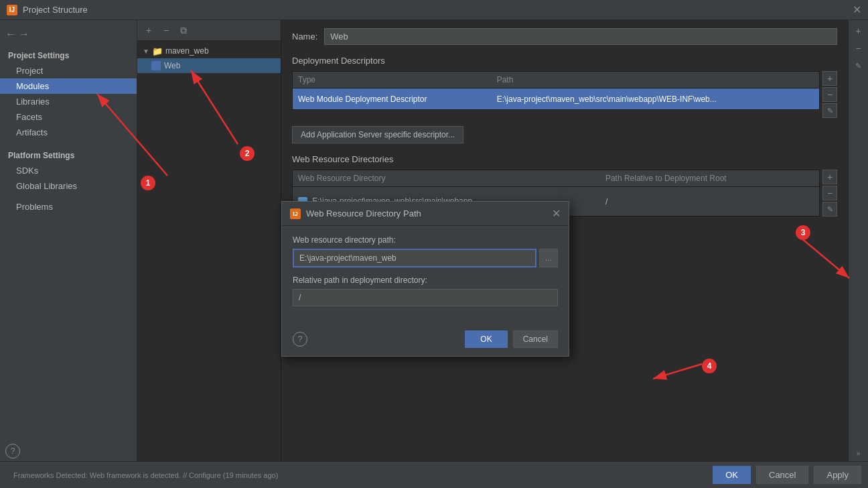  What do you see at coordinates (68, 156) in the screenshot?
I see `platform-settings-section: Platform Settings` at bounding box center [68, 156].